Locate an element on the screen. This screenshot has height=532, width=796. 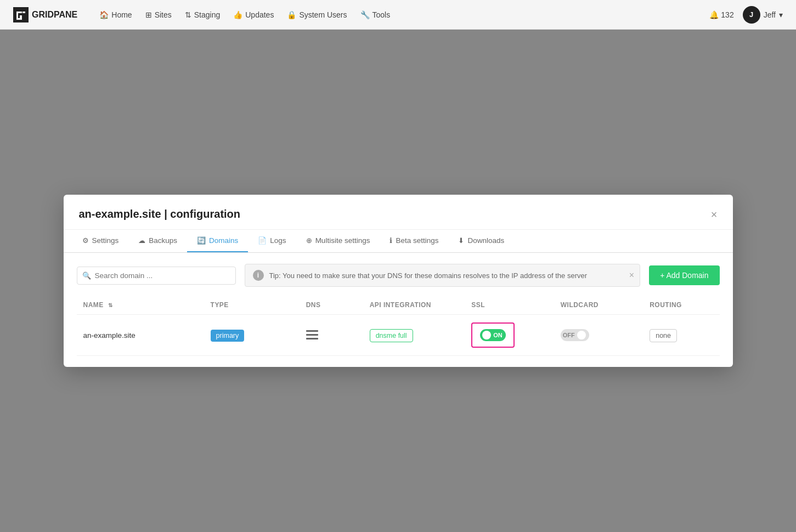
table-row: an-example.site primary is located at coordinates (398, 336).